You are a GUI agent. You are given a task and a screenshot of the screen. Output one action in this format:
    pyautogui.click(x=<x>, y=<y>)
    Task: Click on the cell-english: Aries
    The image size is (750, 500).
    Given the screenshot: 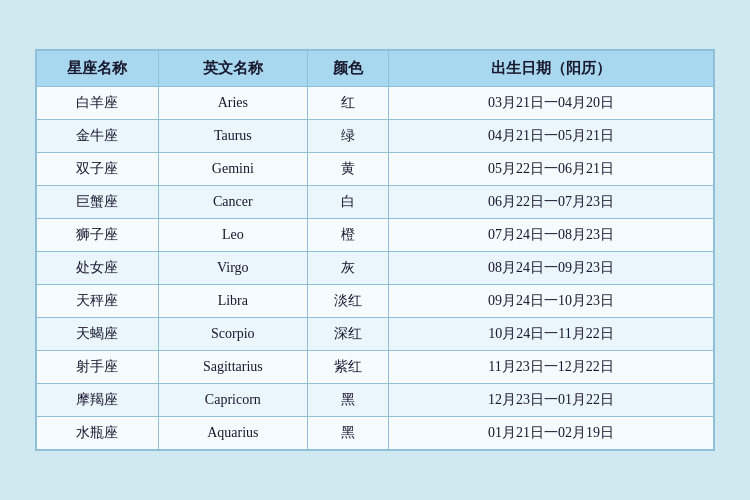 What is the action you would take?
    pyautogui.click(x=232, y=104)
    